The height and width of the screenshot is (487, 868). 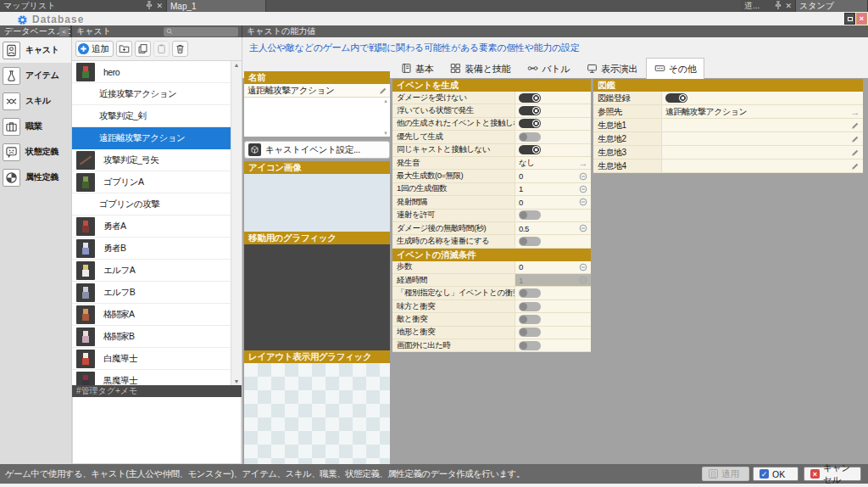 I want to click on cast-list-scrollbar: ▲ ▼, so click(x=236, y=223).